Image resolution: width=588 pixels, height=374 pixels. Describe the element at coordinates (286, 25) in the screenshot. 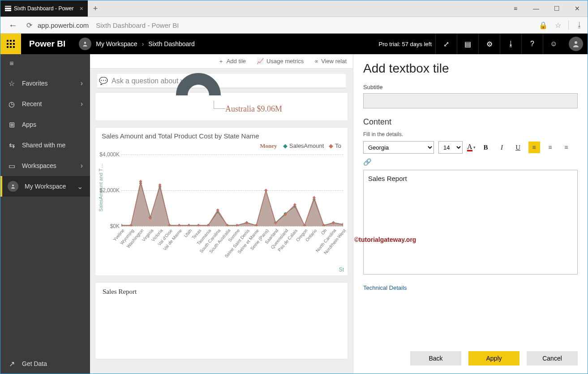

I see `url-input: app.powerbi.com Sixth Dashboard - Power …` at that location.